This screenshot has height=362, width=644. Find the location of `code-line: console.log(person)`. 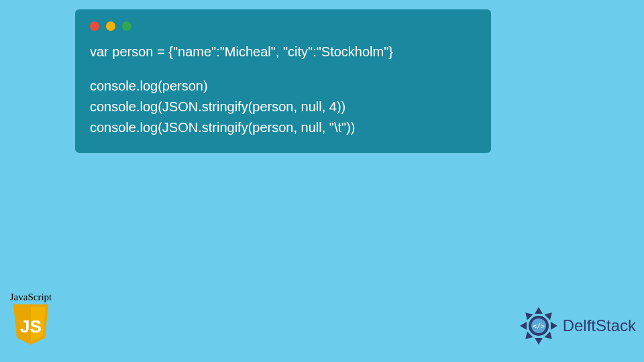

code-line: console.log(person) is located at coordinates (283, 86).